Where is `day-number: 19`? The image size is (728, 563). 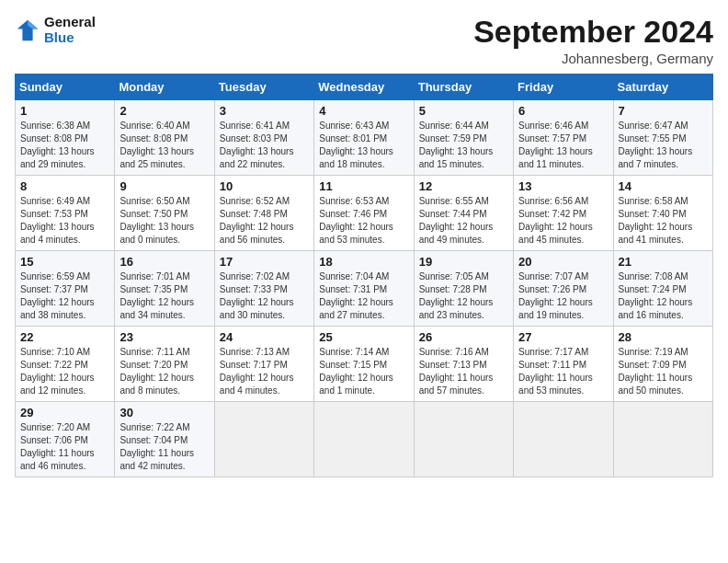
day-number: 19 is located at coordinates (463, 261).